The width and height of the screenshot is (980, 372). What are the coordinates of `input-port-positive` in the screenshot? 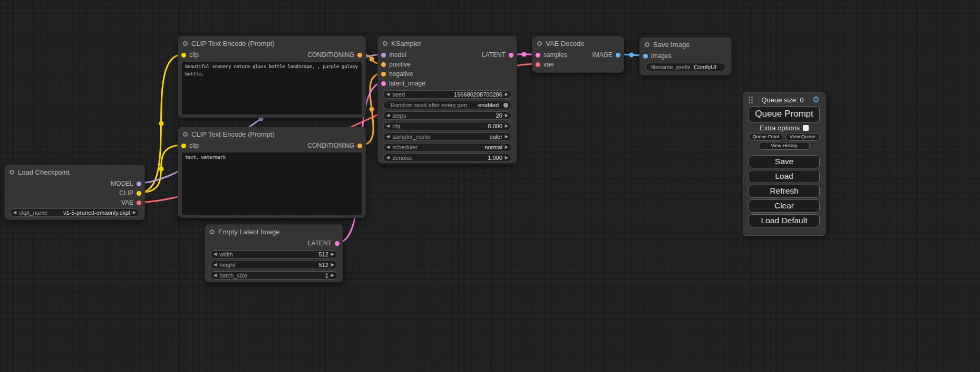 It's located at (384, 64).